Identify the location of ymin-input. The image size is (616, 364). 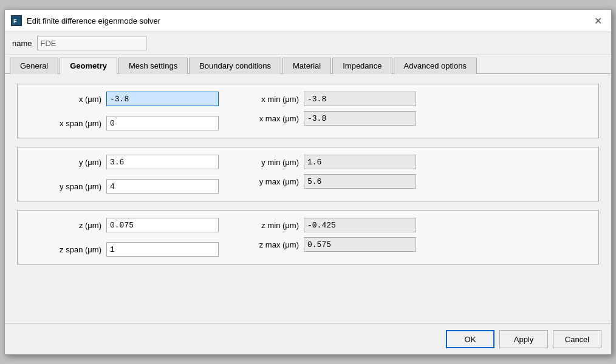
(360, 162).